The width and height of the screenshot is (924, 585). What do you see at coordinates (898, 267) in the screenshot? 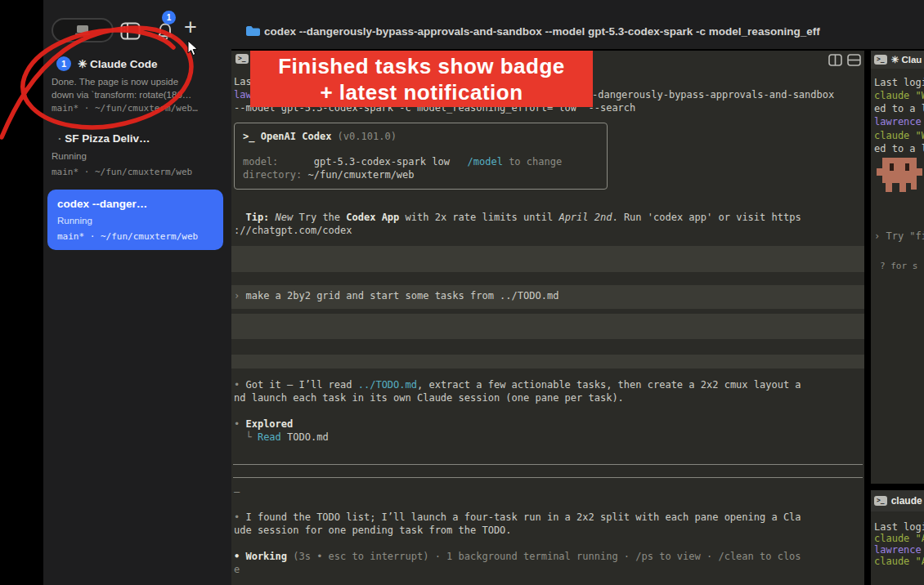
I see `right-top-terminal-pane: >_ ✳ Clau Last logi claude "W ed to a l …` at bounding box center [898, 267].